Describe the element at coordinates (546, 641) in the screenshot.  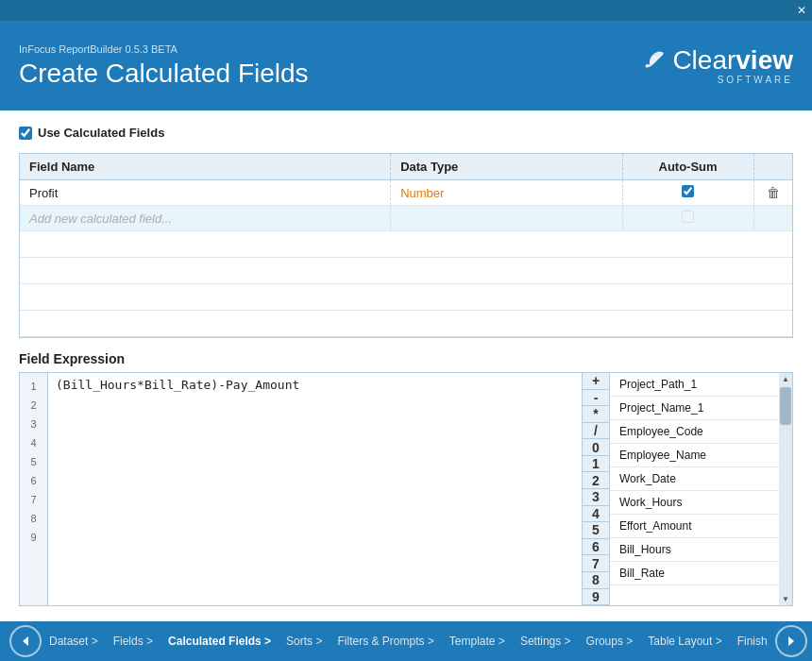
I see `nav-item-settings: Settings >` at that location.